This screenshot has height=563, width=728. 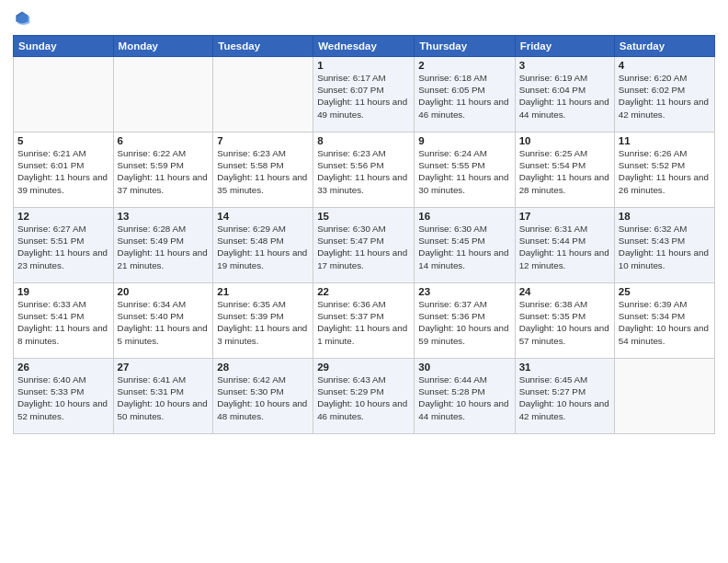 I want to click on day-cell: 15Sunrise: 6:30 AM Sunset: 5:47 PM Dayli…, so click(x=364, y=246).